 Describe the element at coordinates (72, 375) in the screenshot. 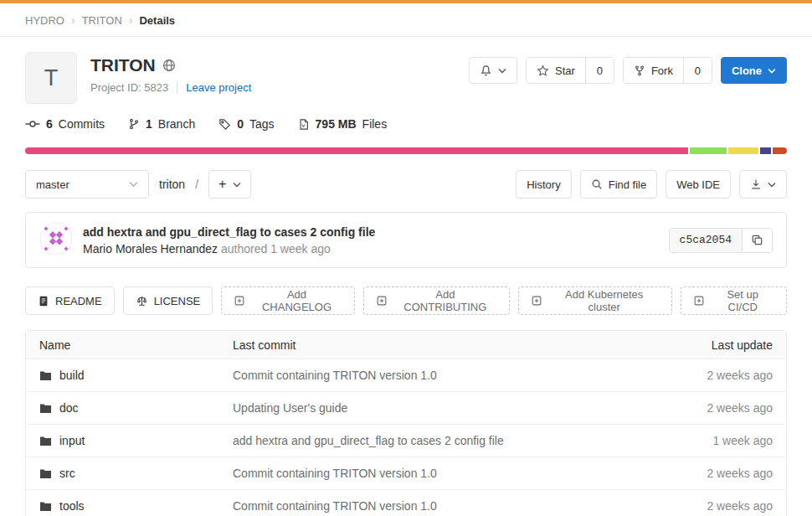

I see `file-name: build` at that location.